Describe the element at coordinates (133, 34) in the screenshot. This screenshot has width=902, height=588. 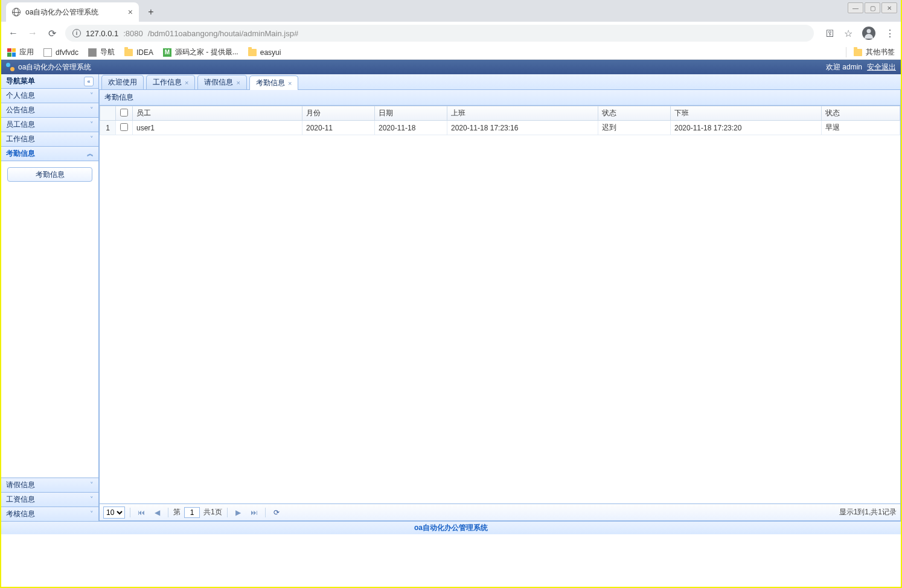
I see `url-port: :8080` at that location.